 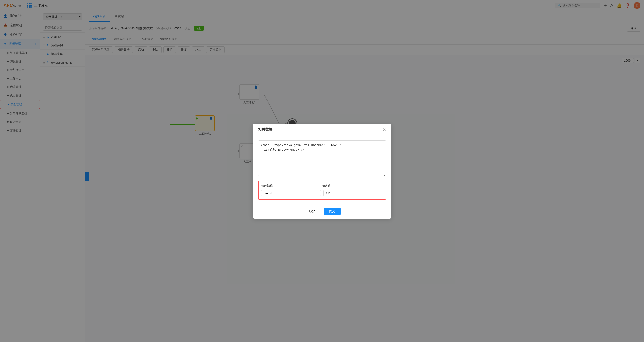 I want to click on value-input, so click(x=353, y=193).